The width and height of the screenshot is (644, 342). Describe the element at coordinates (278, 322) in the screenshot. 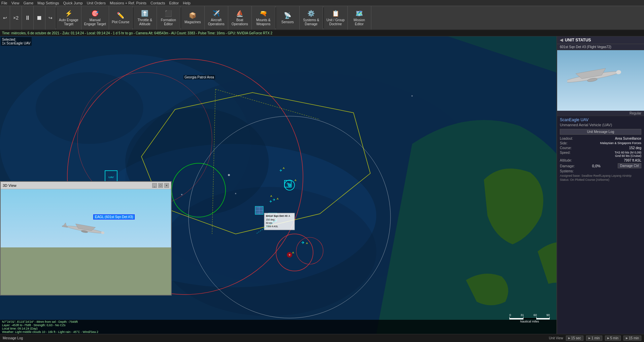

I see `coord-text: N7°24'31", E115°24'24" - 88nm from sel -…` at that location.